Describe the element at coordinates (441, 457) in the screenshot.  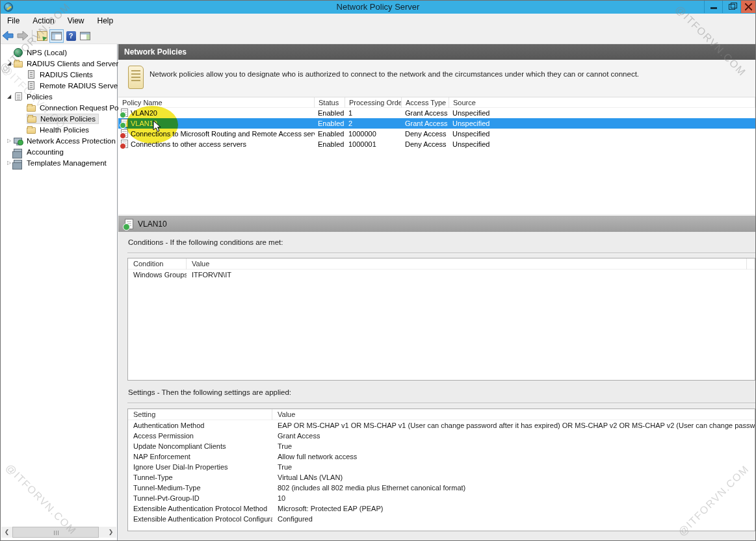
I see `setting-row: NAP Enforcement Allow full network acces…` at that location.